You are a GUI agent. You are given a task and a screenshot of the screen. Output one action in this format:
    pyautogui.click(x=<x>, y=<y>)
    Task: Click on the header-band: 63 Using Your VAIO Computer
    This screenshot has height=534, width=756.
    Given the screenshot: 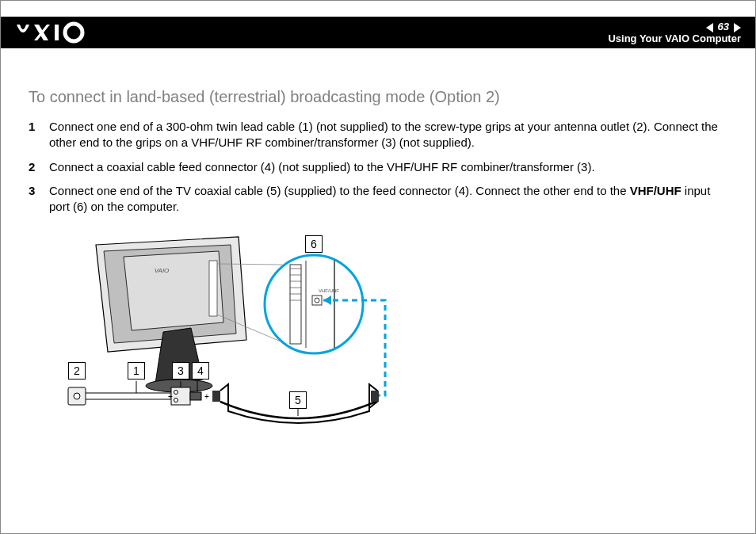 What is the action you would take?
    pyautogui.click(x=378, y=32)
    